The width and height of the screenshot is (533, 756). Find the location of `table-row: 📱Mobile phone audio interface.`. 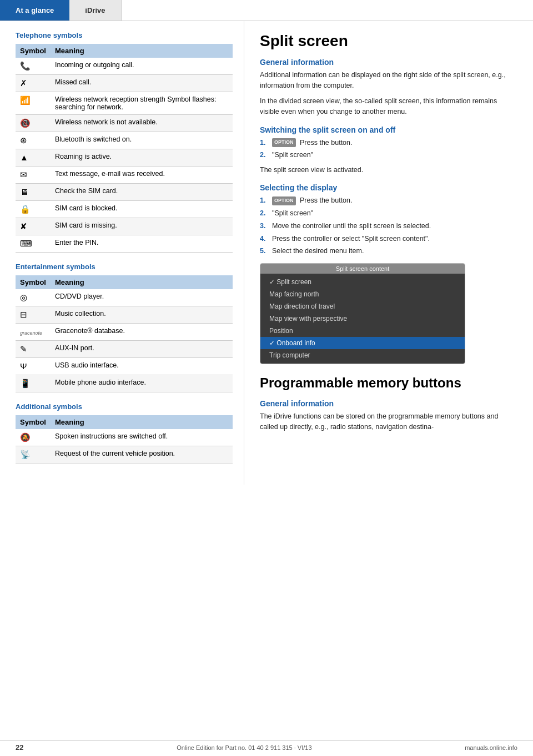

table-row: 📱Mobile phone audio interface. is located at coordinates (124, 384).